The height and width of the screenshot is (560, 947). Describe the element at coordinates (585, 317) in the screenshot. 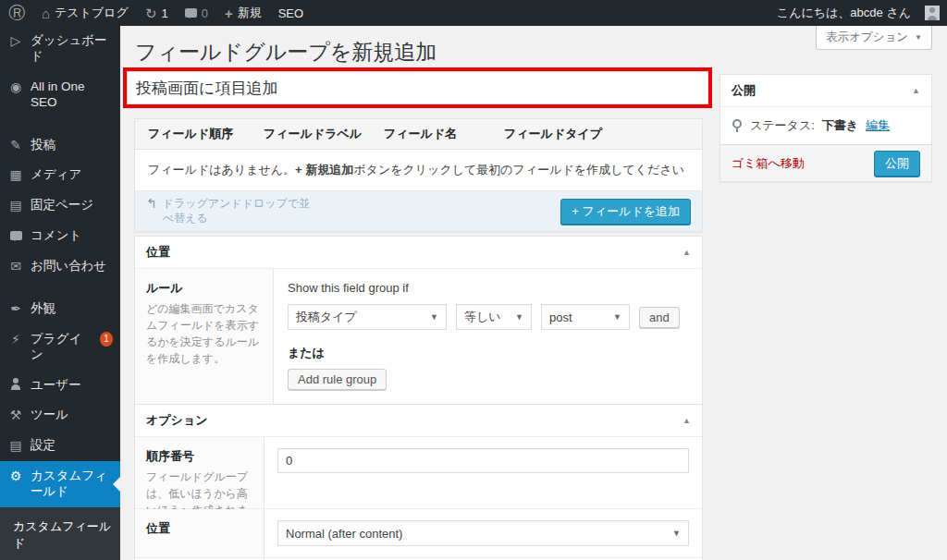

I see `rule-value-select: post ▼` at that location.